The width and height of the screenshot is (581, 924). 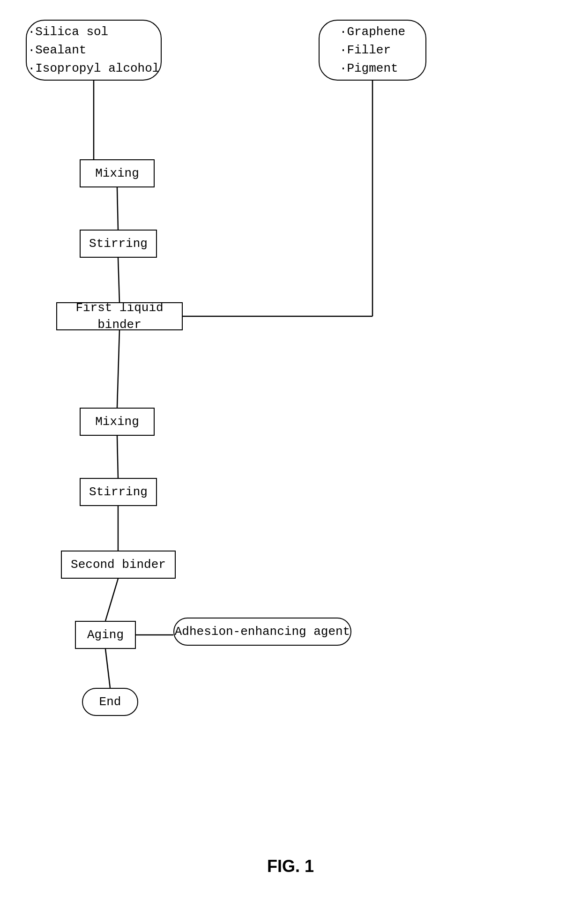 I want to click on first-liquid-binder-node: First liquid binder, so click(x=119, y=316).